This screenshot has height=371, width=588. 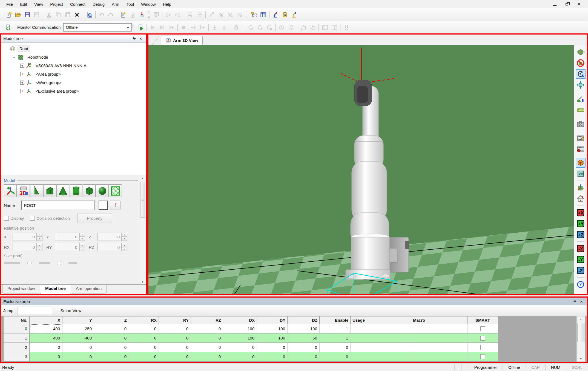 I want to click on block-button, so click(x=50, y=191).